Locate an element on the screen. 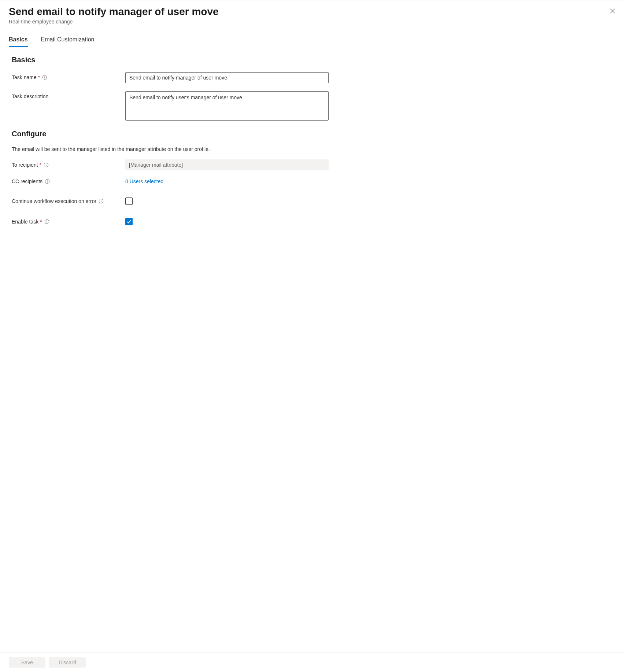 Image resolution: width=625 pixels, height=672 pixels. panel-subtitle: Real-time employee change is located at coordinates (312, 22).